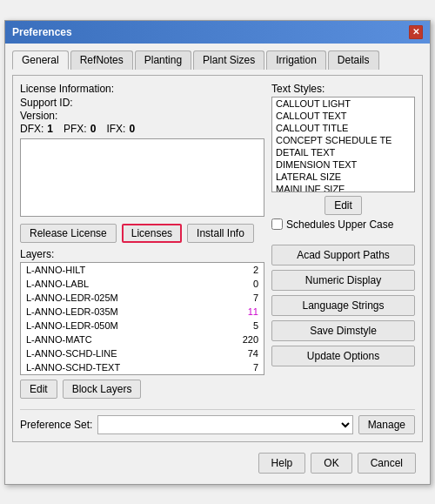 The image size is (435, 504). What do you see at coordinates (218, 32) in the screenshot?
I see `title-bar: Preferences ✕` at bounding box center [218, 32].